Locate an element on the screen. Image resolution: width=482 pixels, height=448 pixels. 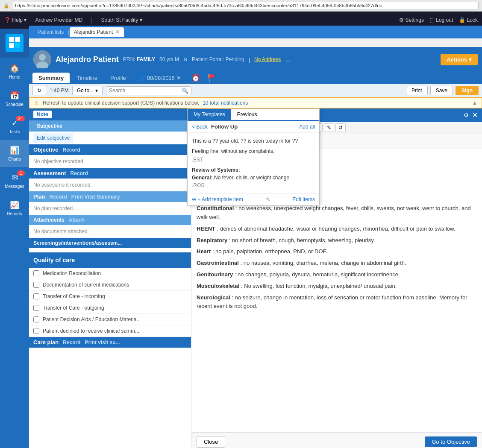
quality-item-0: Medication Reconciliation is located at coordinates (110, 273).